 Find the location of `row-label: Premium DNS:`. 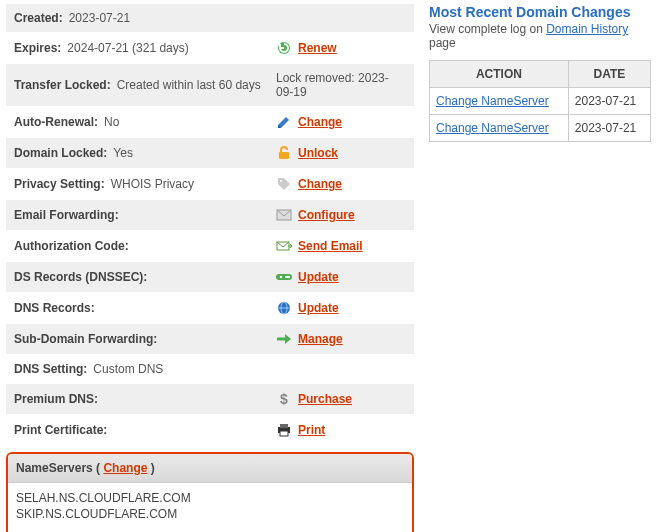

row-label: Premium DNS: is located at coordinates (56, 399).